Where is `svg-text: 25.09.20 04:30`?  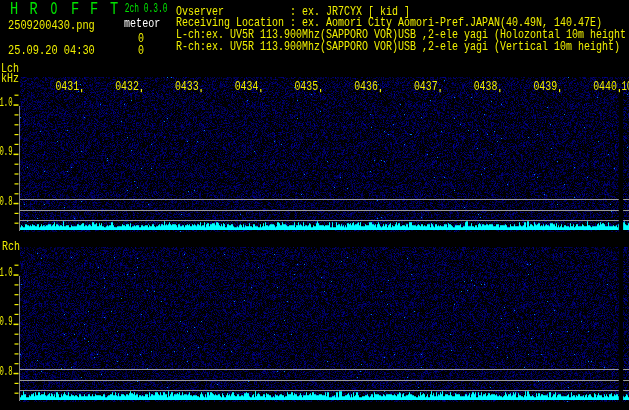
svg-text: 25.09.20 04:30 is located at coordinates (52, 50).